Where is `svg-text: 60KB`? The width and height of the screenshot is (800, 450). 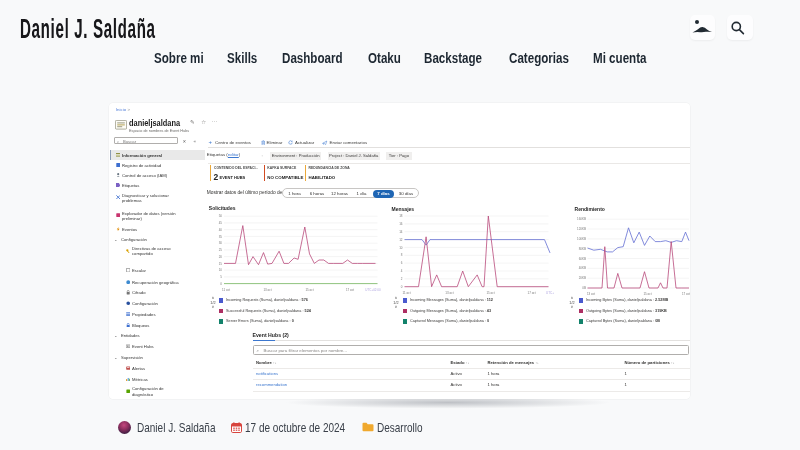
svg-text: 60KB is located at coordinates (582, 259).